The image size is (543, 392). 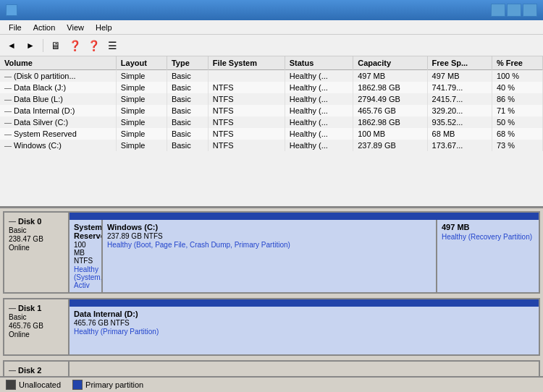 I want to click on table-row: —(Disk 0 partition...SimpleBasicHealthy …, so click(x=272, y=77).